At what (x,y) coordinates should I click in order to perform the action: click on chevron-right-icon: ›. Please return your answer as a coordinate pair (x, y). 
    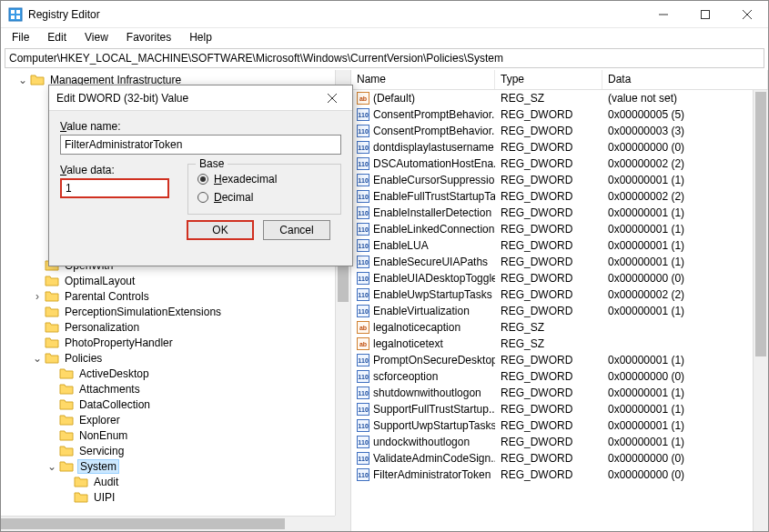
    Looking at the image, I should click on (37, 296).